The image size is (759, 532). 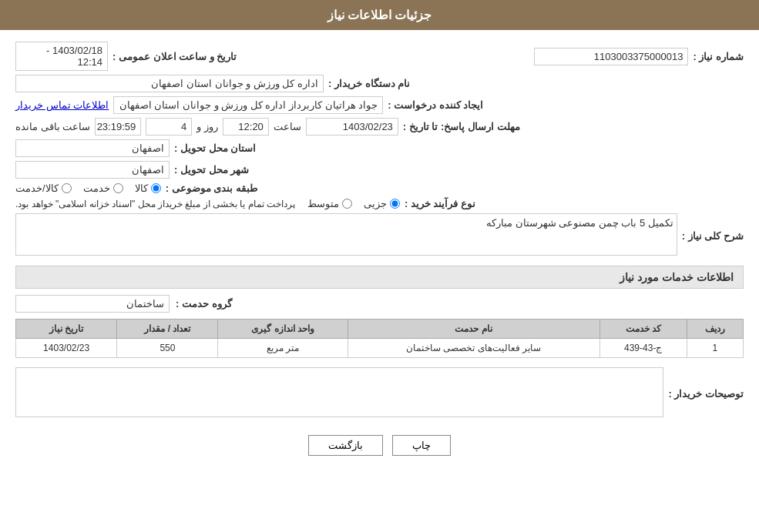 I want to click on col-date: تاریخ نیاز, so click(x=66, y=330).